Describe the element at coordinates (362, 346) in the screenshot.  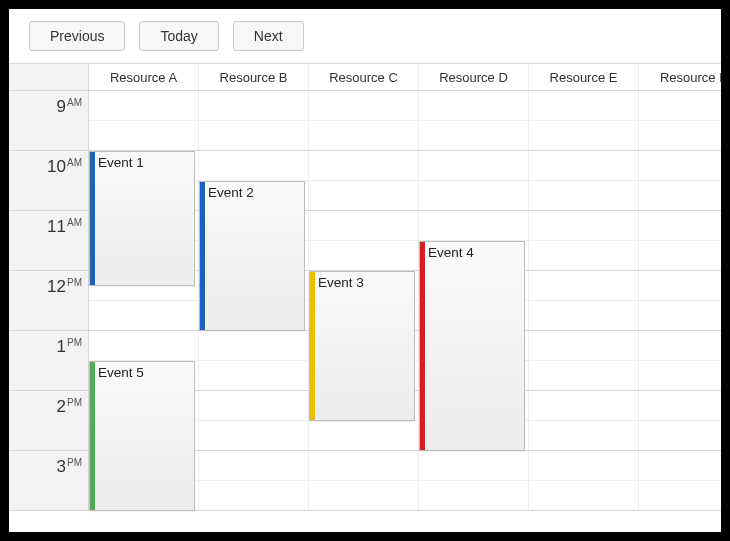
I see `event: Event 3` at that location.